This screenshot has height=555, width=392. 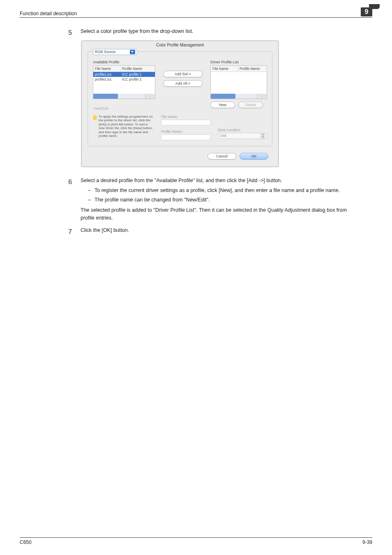 I want to click on new-button: New, so click(x=223, y=105).